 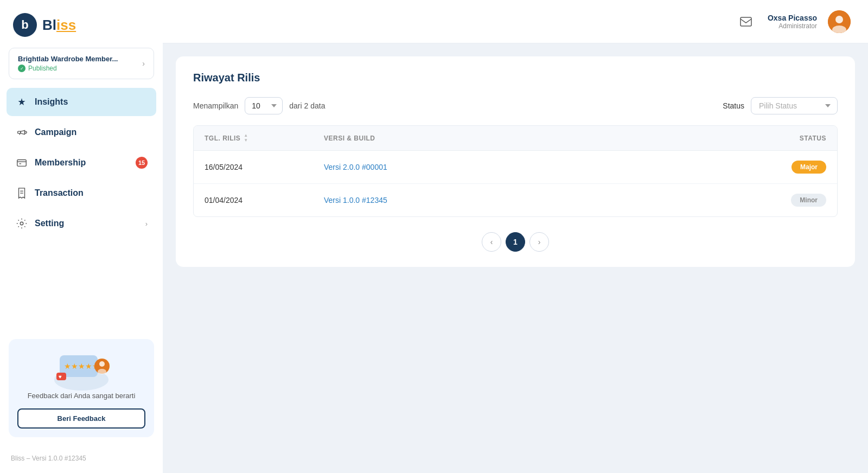 What do you see at coordinates (264, 200) in the screenshot?
I see `row2-date: 01/04/2024` at bounding box center [264, 200].